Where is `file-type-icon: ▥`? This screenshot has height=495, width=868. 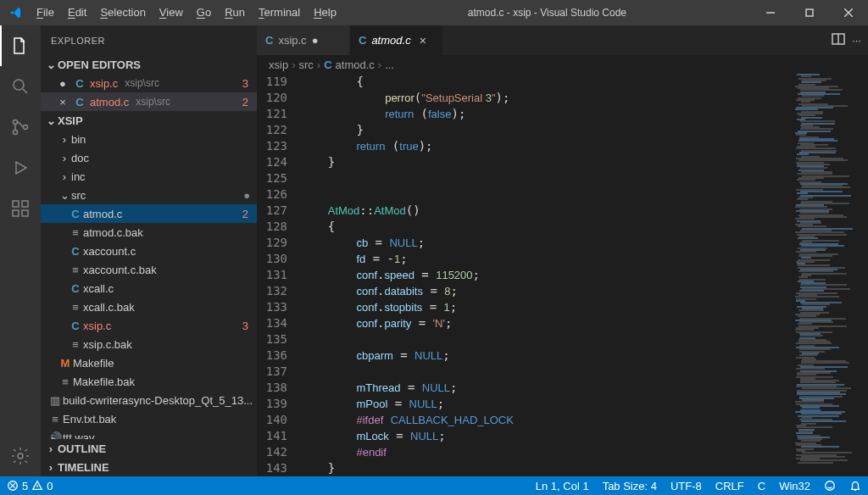
file-type-icon: ▥ is located at coordinates (55, 400).